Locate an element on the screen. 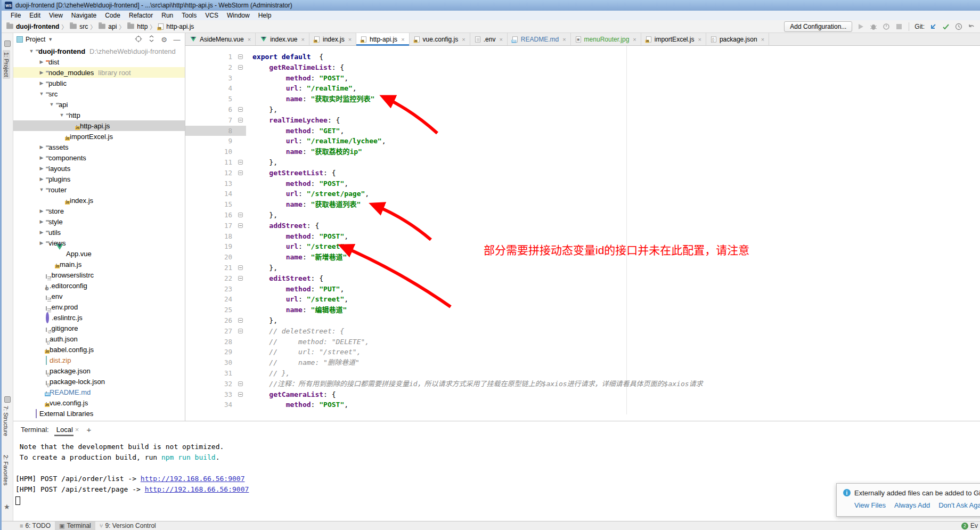 The image size is (980, 530). tree-item-views: ▶views is located at coordinates (99, 243).